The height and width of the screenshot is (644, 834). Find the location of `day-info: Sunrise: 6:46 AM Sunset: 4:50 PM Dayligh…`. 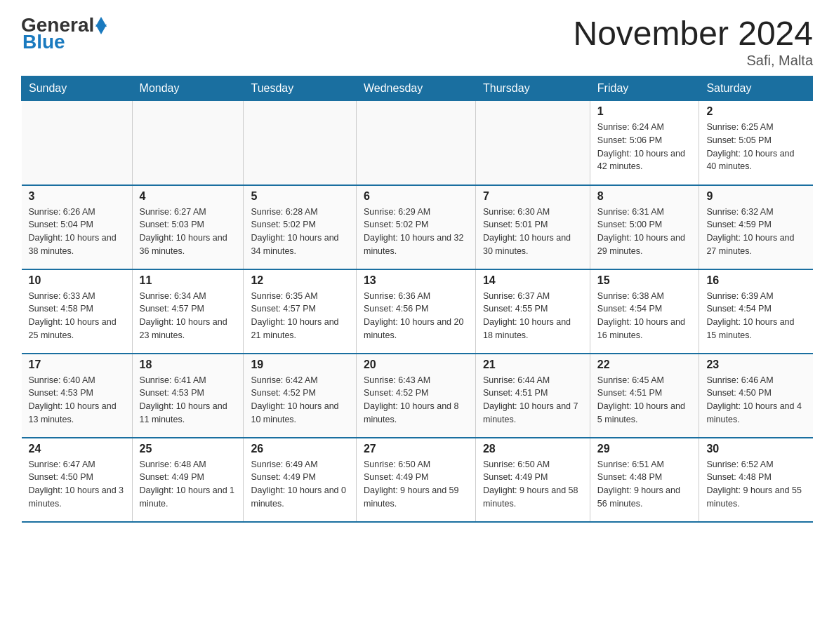

day-info: Sunrise: 6:46 AM Sunset: 4:50 PM Dayligh… is located at coordinates (755, 400).